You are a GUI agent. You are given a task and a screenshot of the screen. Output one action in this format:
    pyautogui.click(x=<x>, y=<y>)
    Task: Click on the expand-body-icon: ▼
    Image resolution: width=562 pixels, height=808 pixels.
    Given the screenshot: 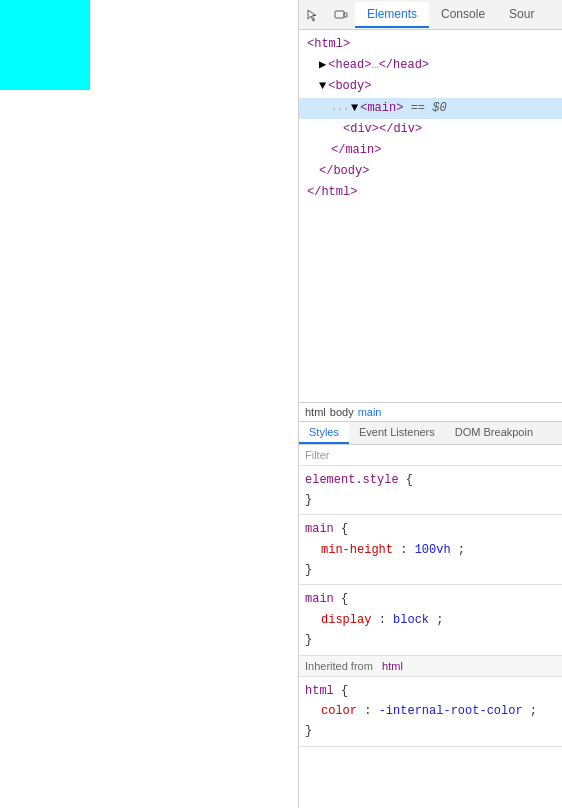 What is the action you would take?
    pyautogui.click(x=322, y=86)
    